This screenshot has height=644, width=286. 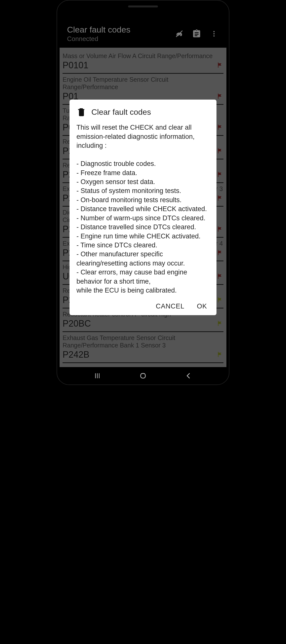 What do you see at coordinates (143, 6) in the screenshot?
I see `speaker-grille` at bounding box center [143, 6].